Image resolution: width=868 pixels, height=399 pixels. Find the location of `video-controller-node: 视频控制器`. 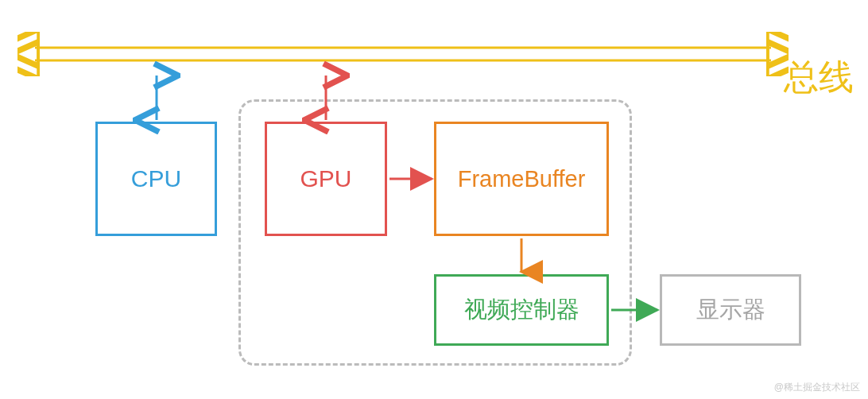

video-controller-node: 视频控制器 is located at coordinates (521, 310).